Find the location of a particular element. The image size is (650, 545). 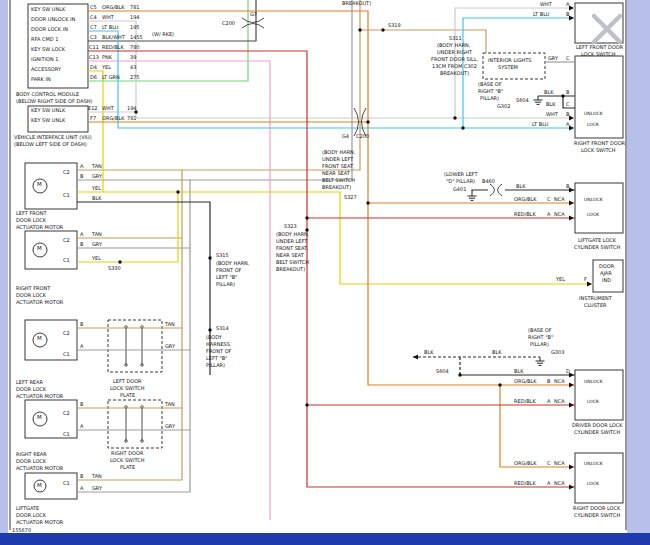

diagram-text: KEY SW UNLK is located at coordinates (48, 110).